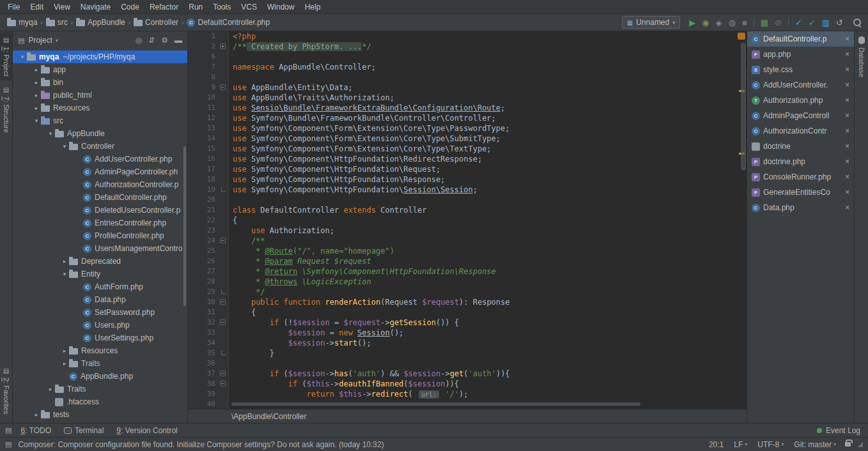 Image resolution: width=868 pixels, height=451 pixels. Describe the element at coordinates (799, 23) in the screenshot. I see `vcs-update-button: ✓` at that location.